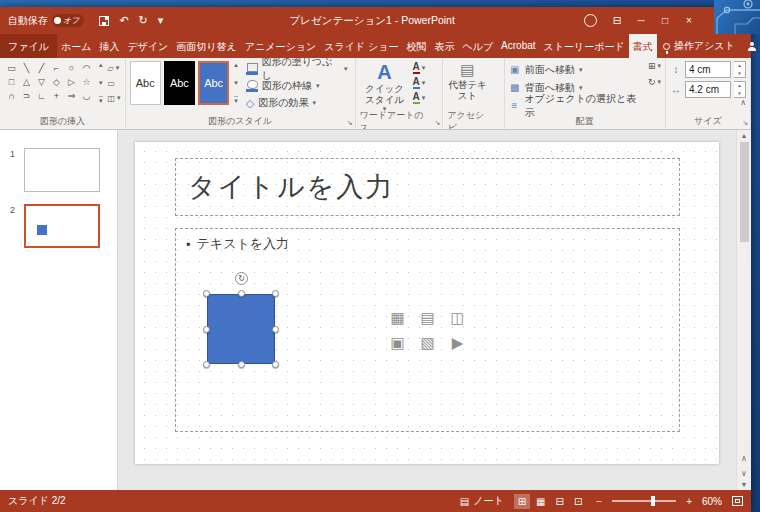 The image size is (760, 512). Describe the element at coordinates (420, 68) in the screenshot. I see `text-fill-button: A▾` at that location.